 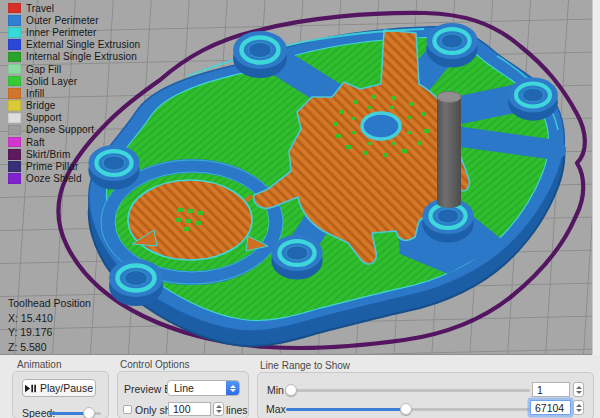 I want to click on animation-group-title: Animation, so click(x=39, y=364).